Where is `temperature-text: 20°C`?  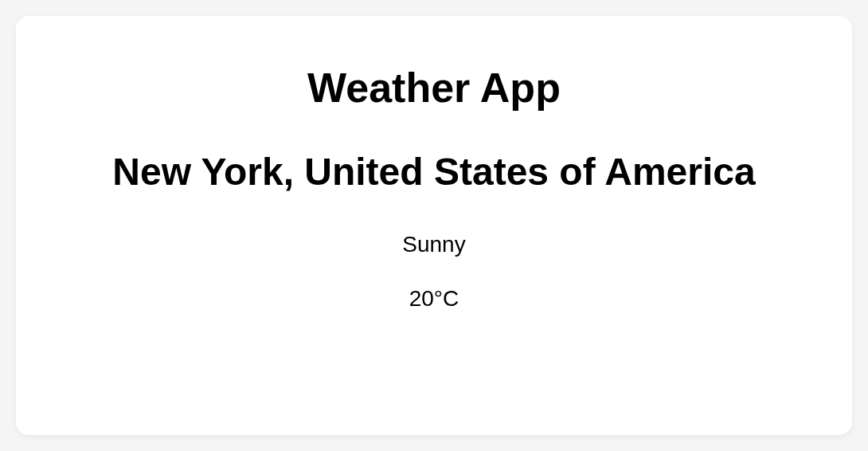
temperature-text: 20°C is located at coordinates (435, 299).